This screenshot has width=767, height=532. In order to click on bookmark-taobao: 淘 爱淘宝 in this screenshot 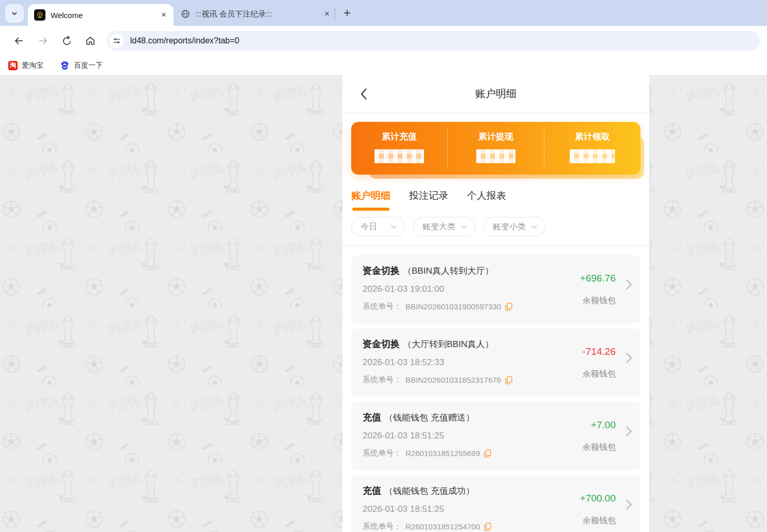, I will do `click(26, 66)`.